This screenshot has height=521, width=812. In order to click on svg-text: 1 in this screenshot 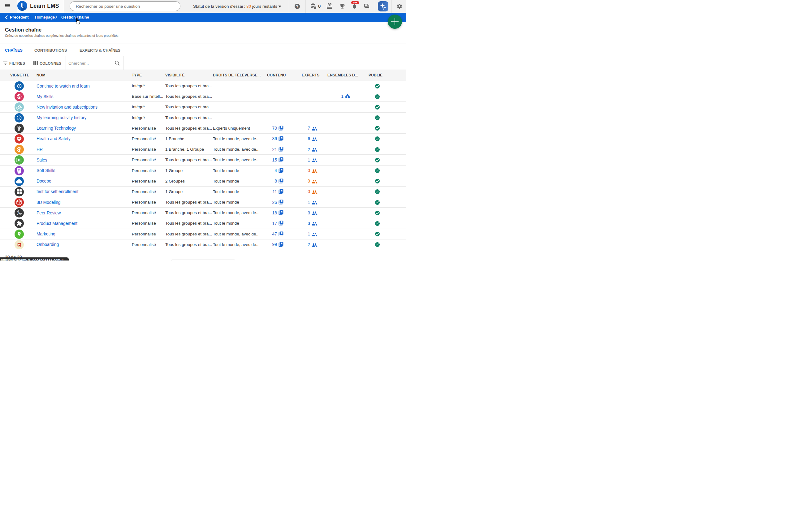, I will do `click(19, 160)`.